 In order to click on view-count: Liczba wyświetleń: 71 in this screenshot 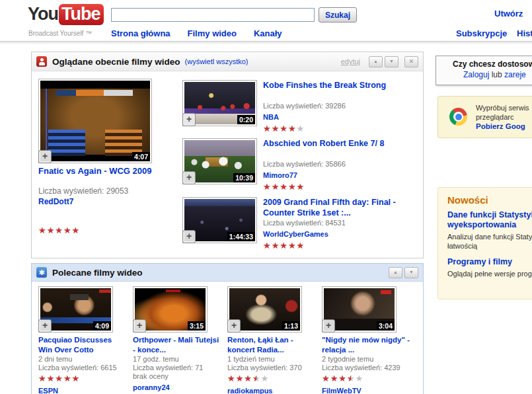, I will do `click(177, 368)`.